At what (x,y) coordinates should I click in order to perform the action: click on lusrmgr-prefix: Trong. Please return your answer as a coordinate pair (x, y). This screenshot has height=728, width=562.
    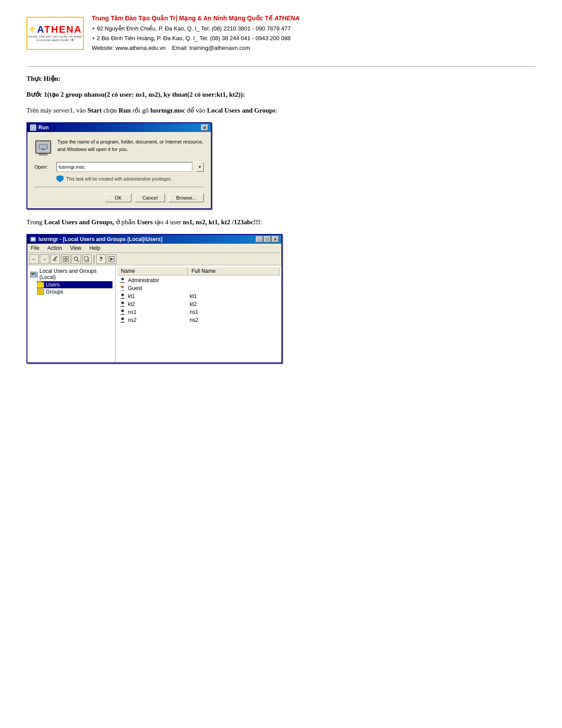
    Looking at the image, I should click on (35, 222).